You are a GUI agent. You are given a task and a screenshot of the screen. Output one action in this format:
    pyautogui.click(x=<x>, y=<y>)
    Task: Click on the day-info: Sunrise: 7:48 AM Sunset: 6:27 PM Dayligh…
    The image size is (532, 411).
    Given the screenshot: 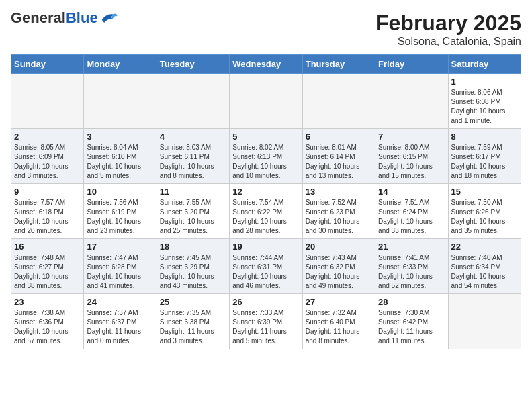 What is the action you would take?
    pyautogui.click(x=47, y=272)
    